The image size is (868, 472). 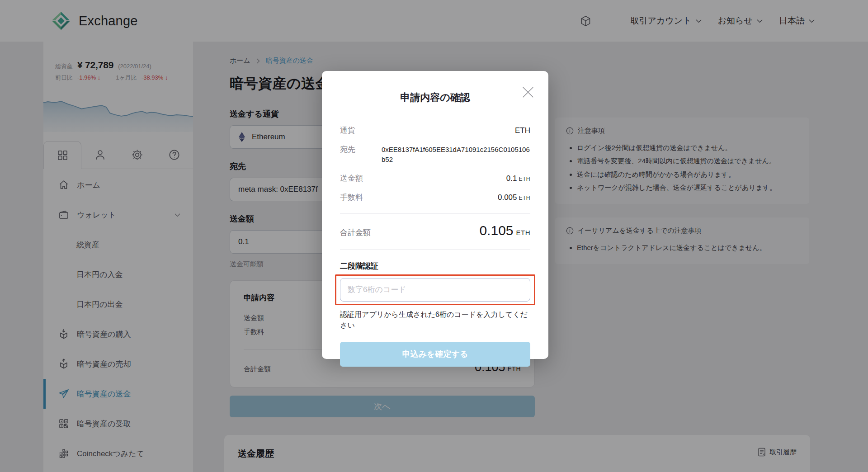 I want to click on two-factor-code-input, so click(x=435, y=290).